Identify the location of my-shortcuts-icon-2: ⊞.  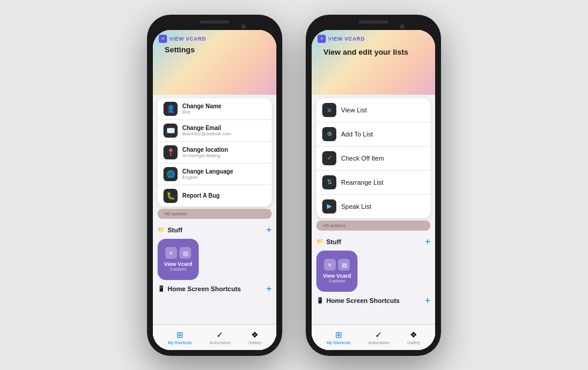
(339, 335).